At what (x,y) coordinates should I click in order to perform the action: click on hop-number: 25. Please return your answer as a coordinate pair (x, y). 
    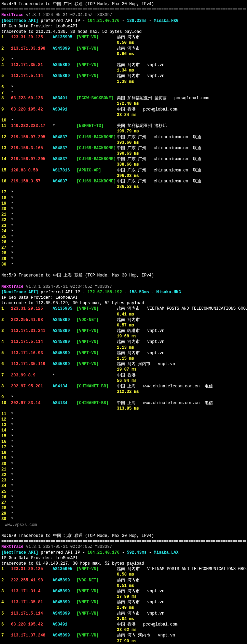
    Looking at the image, I should click on (6, 492).